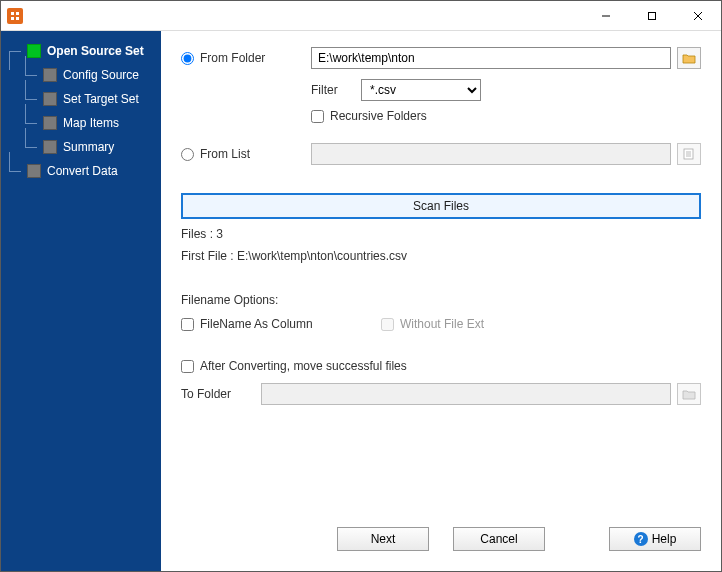 This screenshot has width=722, height=572. I want to click on sidebar-item-label: Map Items, so click(91, 123).